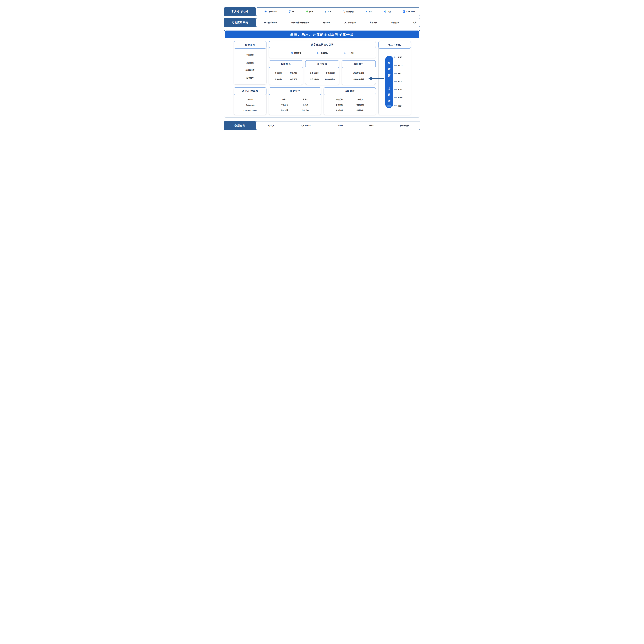  I want to click on client-item: 企业微信, so click(348, 12).